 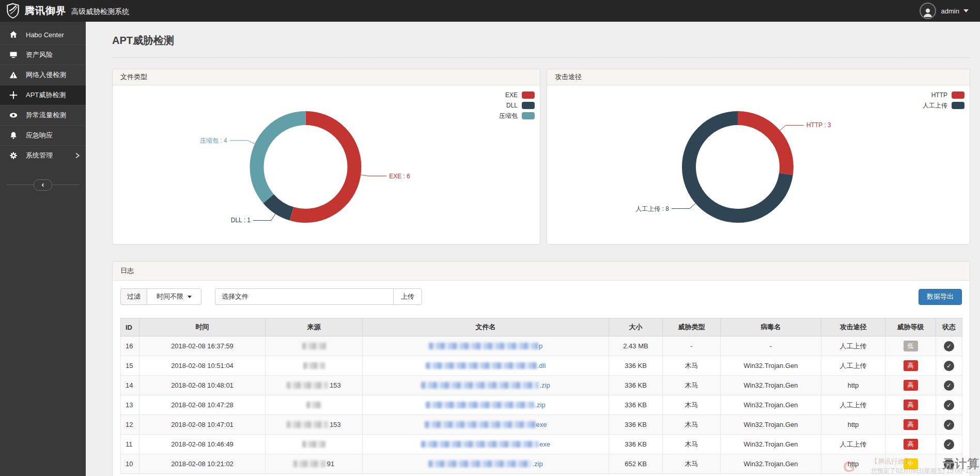 I want to click on chart-legend: EXEDLL压缩包, so click(x=517, y=105).